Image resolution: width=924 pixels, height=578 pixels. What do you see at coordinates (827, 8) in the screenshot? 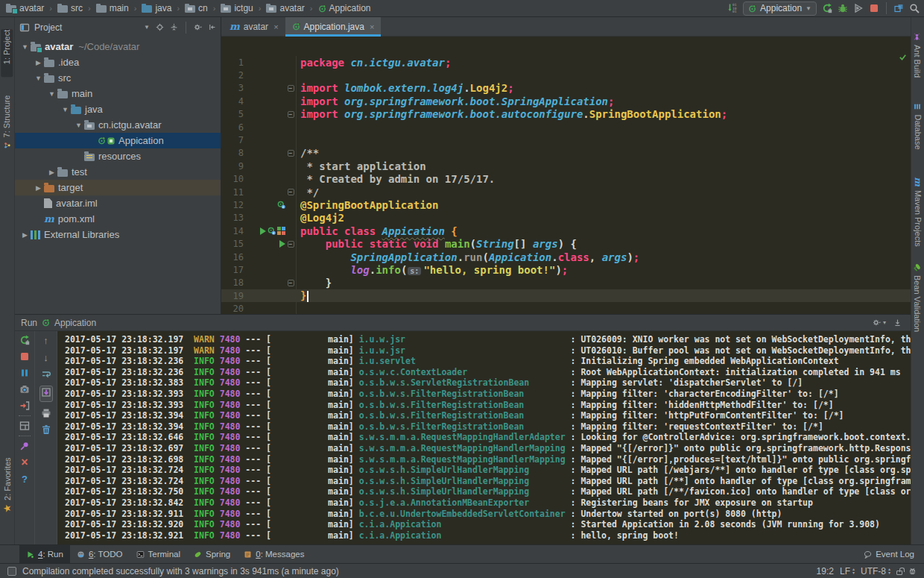
I see `run-button` at bounding box center [827, 8].